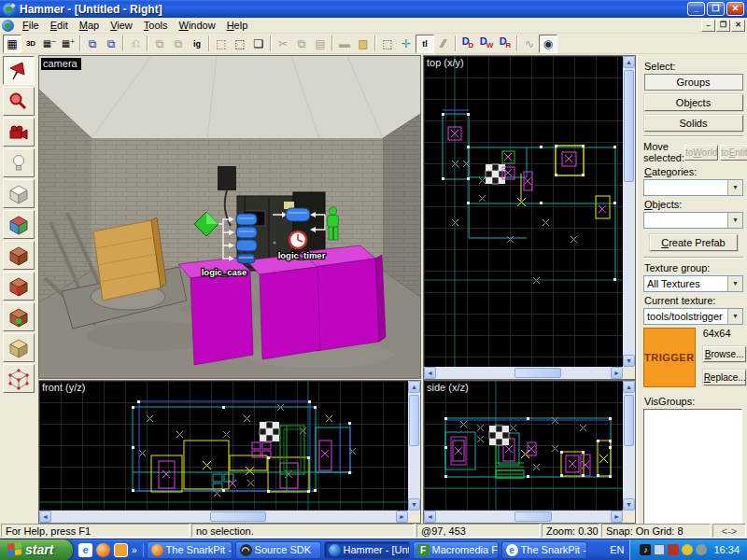 Image resolution: width=747 pixels, height=560 pixels. I want to click on firefox-icon, so click(103, 551).